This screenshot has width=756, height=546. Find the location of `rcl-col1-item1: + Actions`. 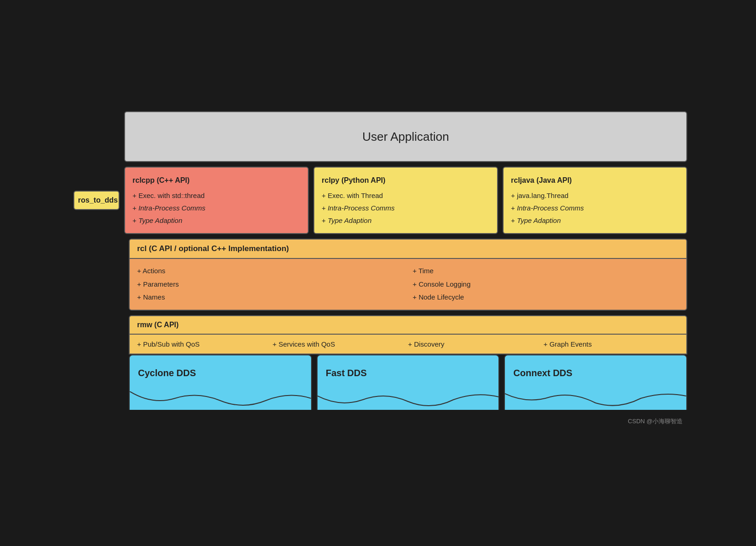

rcl-col1-item1: + Actions is located at coordinates (270, 271).